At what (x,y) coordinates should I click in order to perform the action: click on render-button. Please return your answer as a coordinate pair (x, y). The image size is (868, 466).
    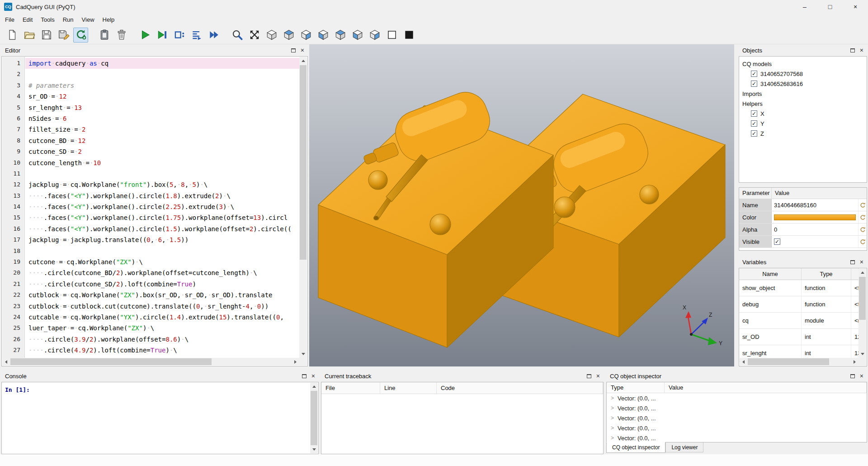
    Looking at the image, I should click on (145, 35).